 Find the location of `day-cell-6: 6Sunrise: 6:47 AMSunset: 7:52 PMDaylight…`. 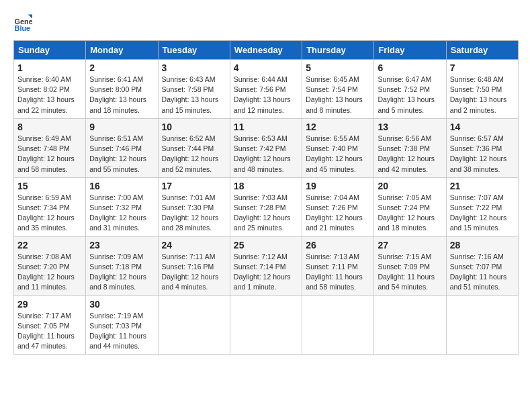

day-cell-6: 6Sunrise: 6:47 AMSunset: 7:52 PMDaylight… is located at coordinates (410, 89).